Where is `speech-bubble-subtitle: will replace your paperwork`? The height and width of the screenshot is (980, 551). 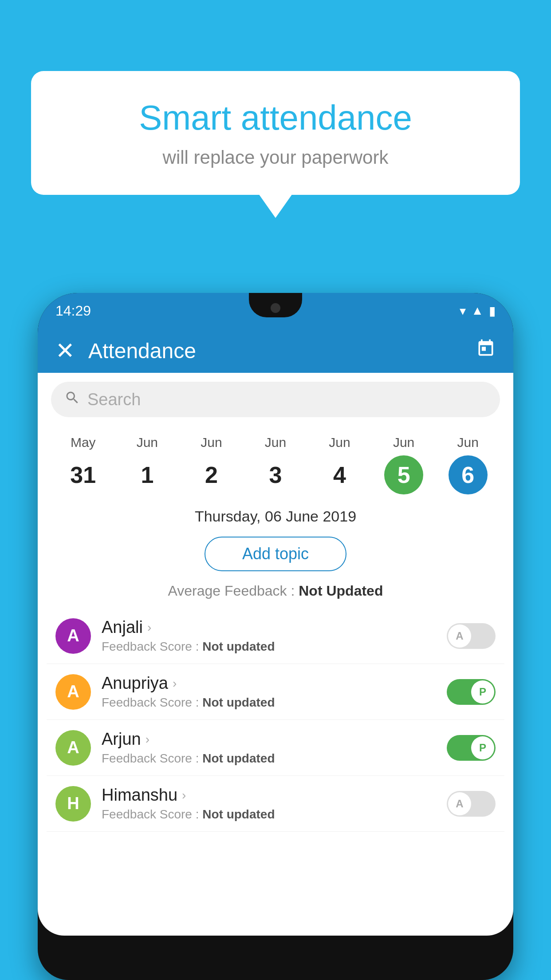 speech-bubble-subtitle: will replace your paperwork is located at coordinates (276, 158).